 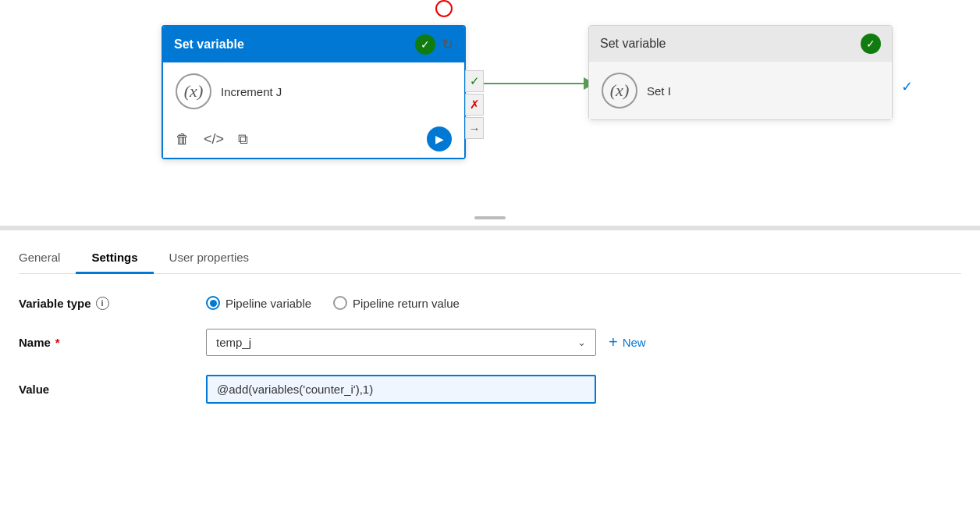 What do you see at coordinates (401, 389) in the screenshot?
I see `value-input` at bounding box center [401, 389].